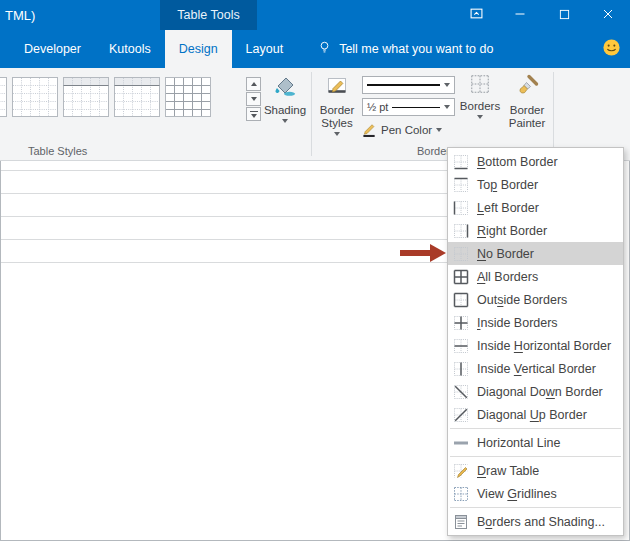 The width and height of the screenshot is (630, 541). I want to click on menu-item-label: Left Border, so click(508, 208).